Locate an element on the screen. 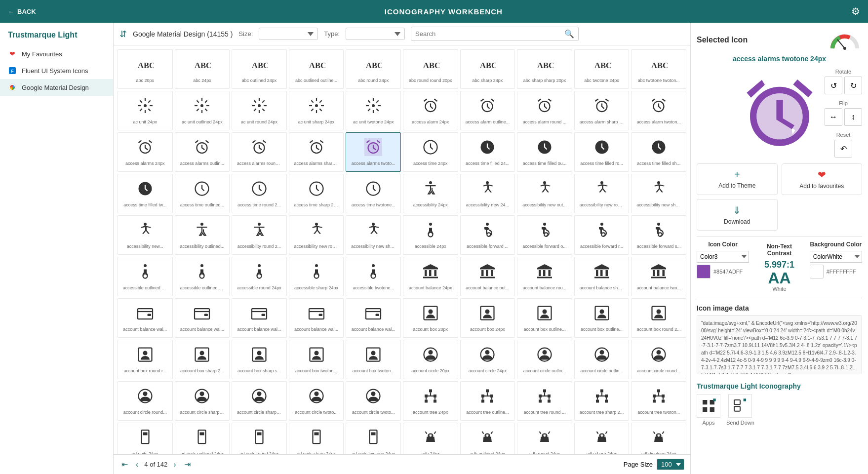  icon-cell-89: account tree twoton... is located at coordinates (659, 401).